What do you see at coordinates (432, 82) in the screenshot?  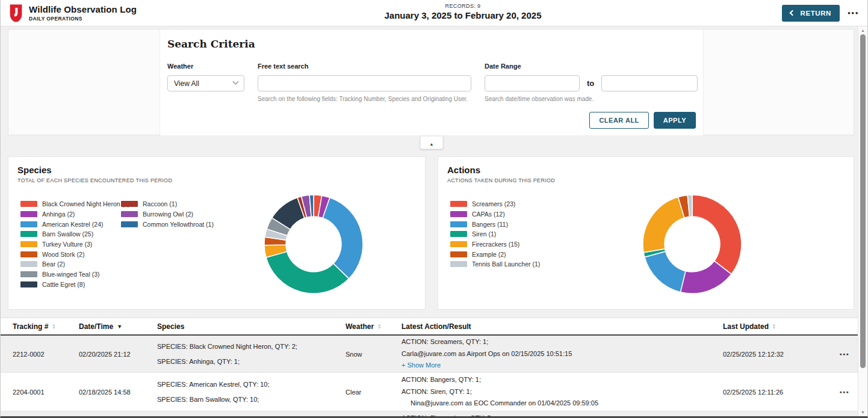 I see `search-fields-row: Weather View All Free text search Search…` at bounding box center [432, 82].